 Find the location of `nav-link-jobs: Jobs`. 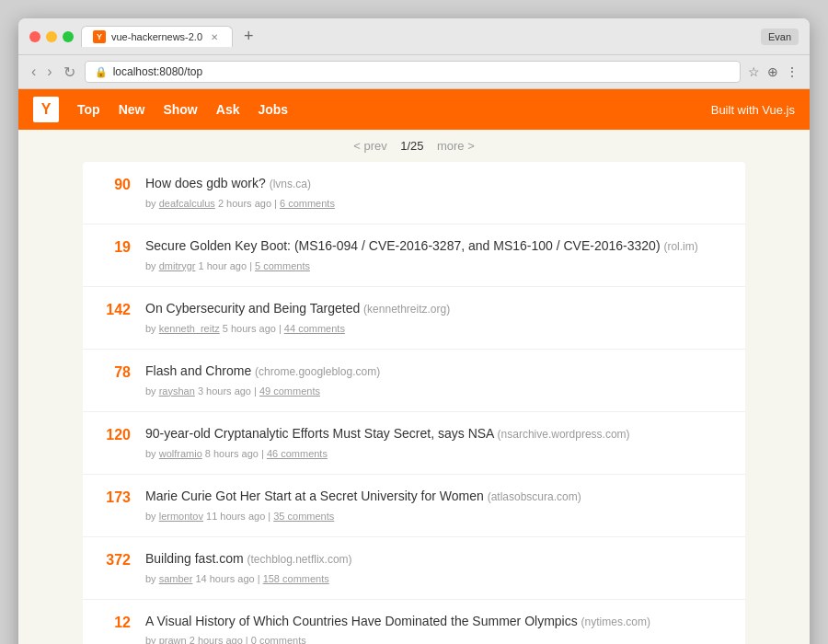

nav-link-jobs: Jobs is located at coordinates (272, 109).